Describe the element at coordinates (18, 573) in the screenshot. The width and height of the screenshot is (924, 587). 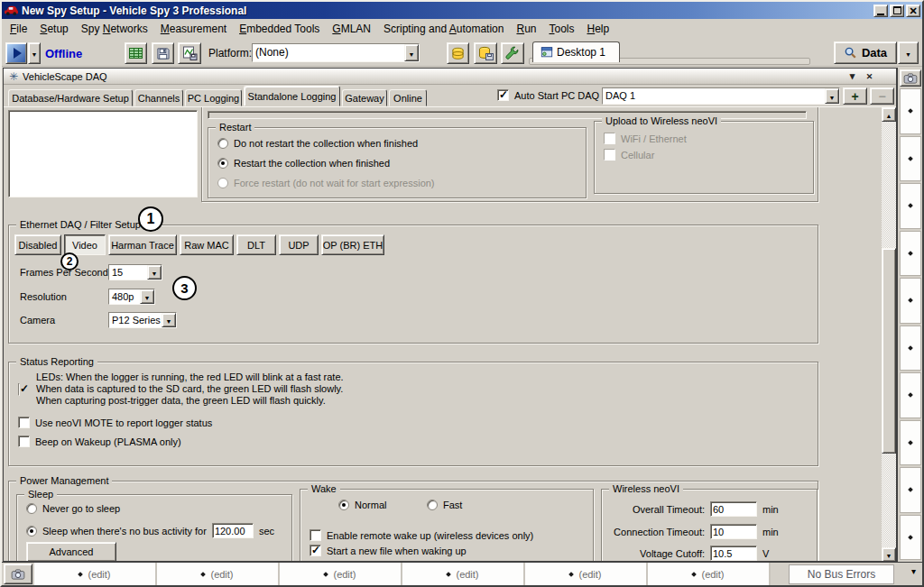
I see `statusbar-camera-button` at that location.